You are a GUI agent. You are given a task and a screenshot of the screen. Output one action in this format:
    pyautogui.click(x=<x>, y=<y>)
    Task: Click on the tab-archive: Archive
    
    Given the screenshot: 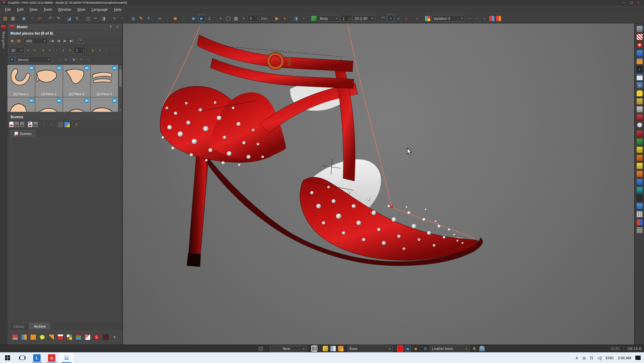 What is the action you would take?
    pyautogui.click(x=40, y=326)
    